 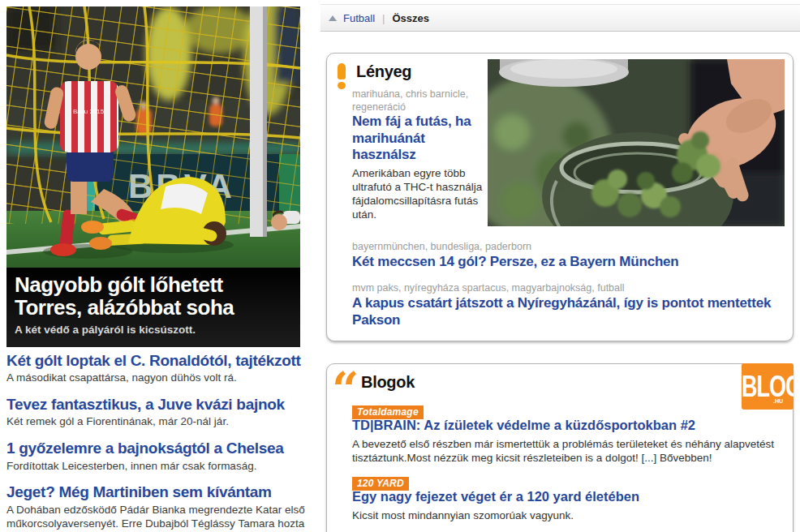 I want to click on article-lead: Amerikában egyre több ultrafutó a THC-t …, so click(x=422, y=195).